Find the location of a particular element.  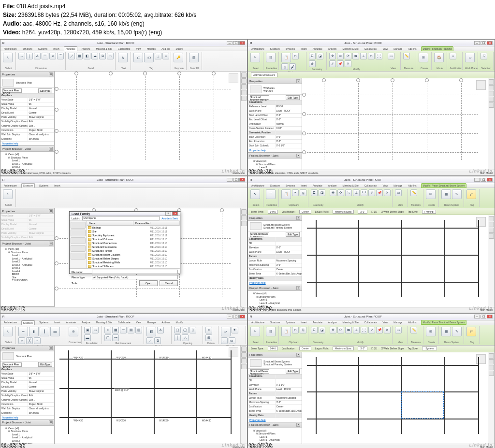

beam-system-icon: ≡ is located at coordinates (37, 341).